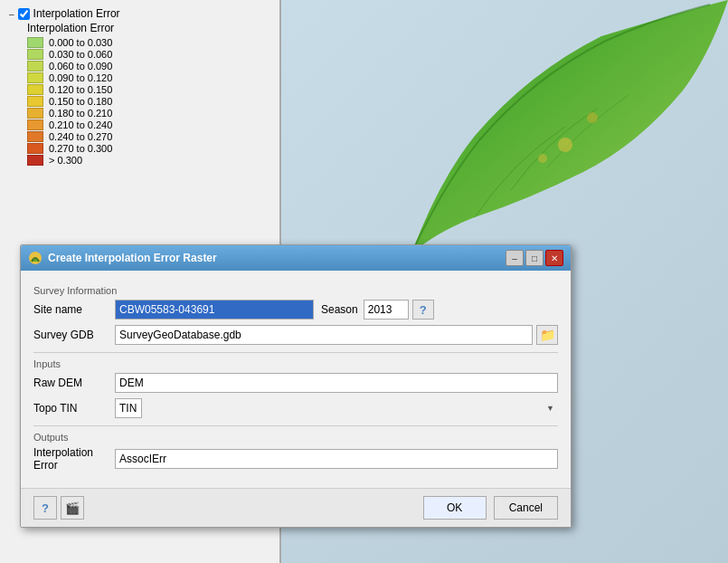 The height and width of the screenshot is (563, 728). I want to click on legend-item-label: 0.060 to 0.090, so click(80, 66).